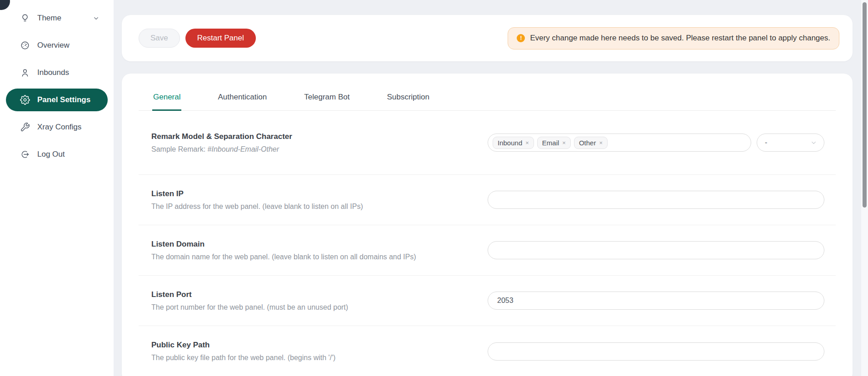 This screenshot has width=868, height=376. Describe the element at coordinates (222, 149) in the screenshot. I see `row-description: Sample Remark: #Inbound-Email-Other` at that location.